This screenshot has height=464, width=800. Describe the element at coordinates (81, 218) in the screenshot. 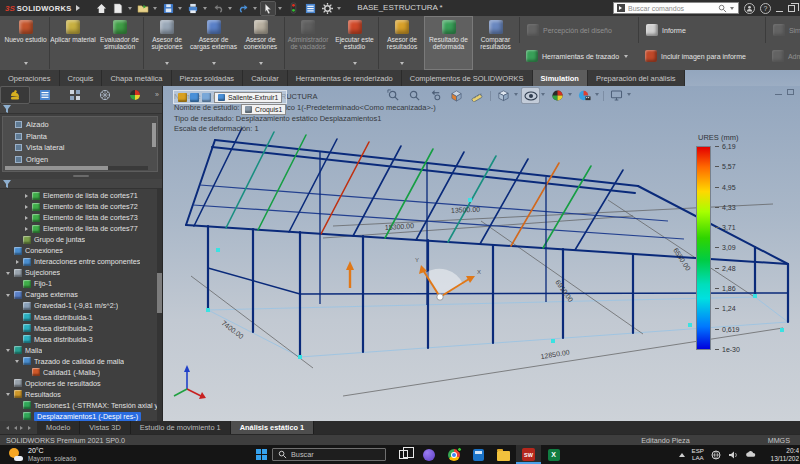

I see `study-tree-item: Elemento de lista de cortes73` at that location.